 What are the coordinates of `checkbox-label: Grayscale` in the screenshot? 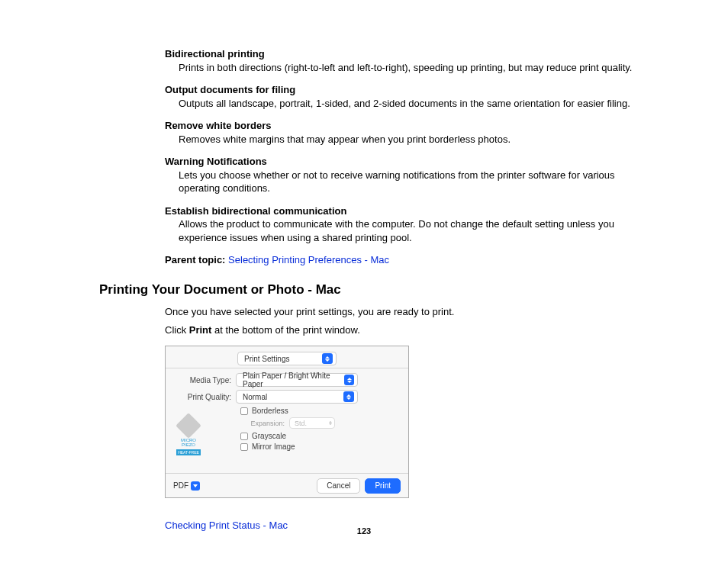 It's located at (269, 436).